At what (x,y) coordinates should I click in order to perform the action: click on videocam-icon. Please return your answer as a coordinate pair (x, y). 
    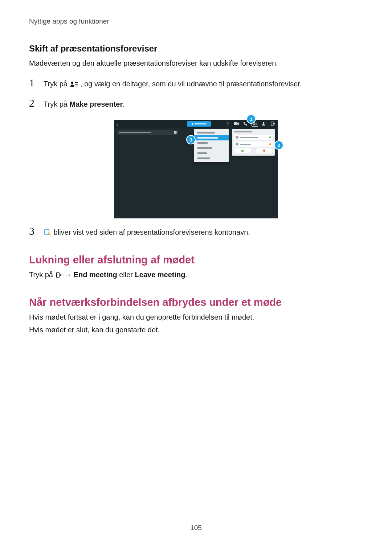
    Looking at the image, I should click on (237, 124).